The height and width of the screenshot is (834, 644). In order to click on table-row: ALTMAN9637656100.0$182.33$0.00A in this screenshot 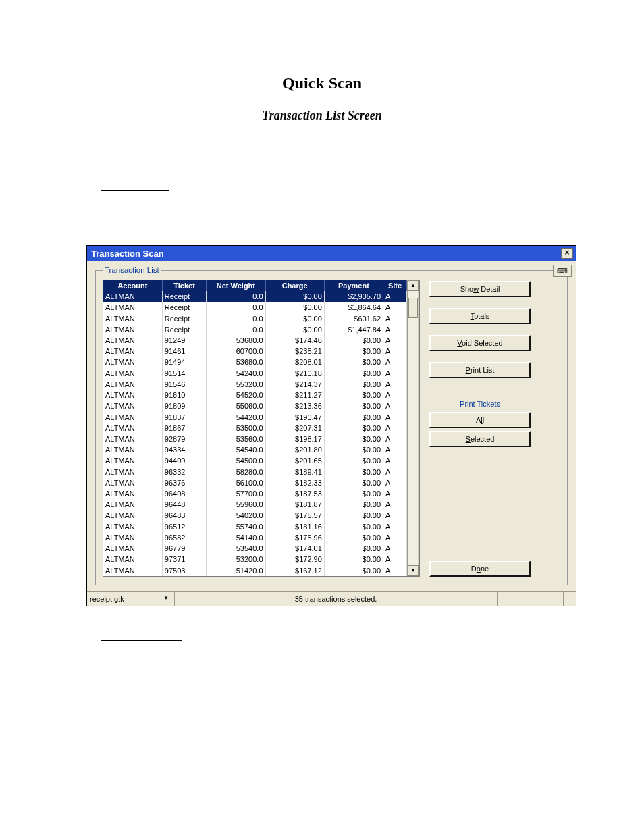, I will do `click(255, 483)`.